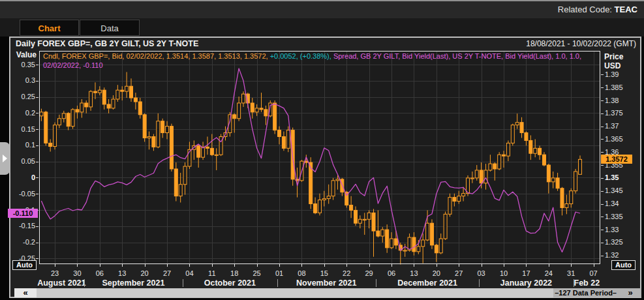 The width and height of the screenshot is (644, 300). I want to click on right-axis-tick-label: 1.345, so click(620, 190).